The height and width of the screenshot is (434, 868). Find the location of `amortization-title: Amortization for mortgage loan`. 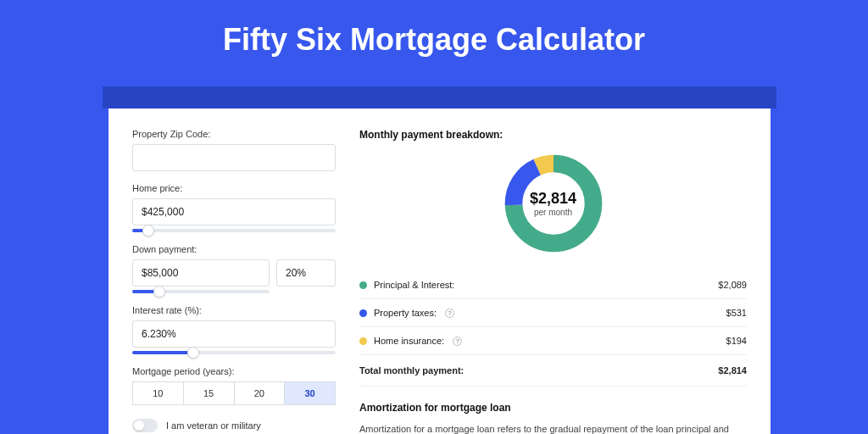

amortization-title: Amortization for mortgage loan is located at coordinates (553, 408).